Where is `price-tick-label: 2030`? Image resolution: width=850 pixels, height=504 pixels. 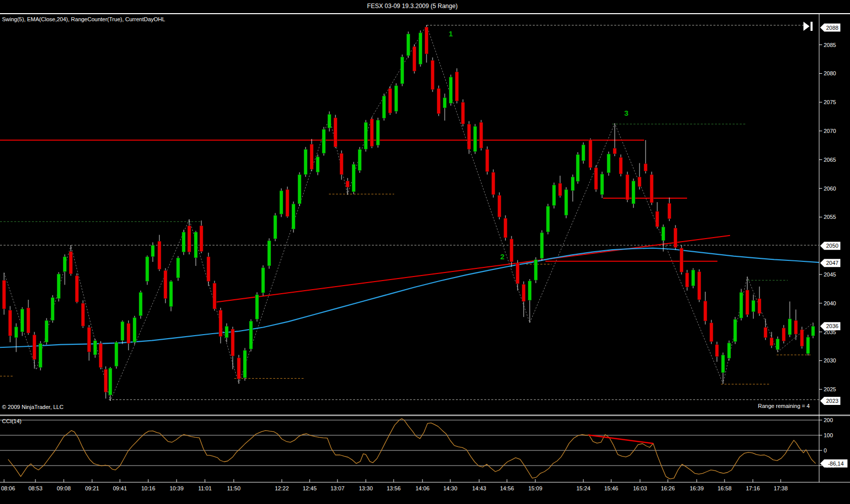 price-tick-label: 2030 is located at coordinates (830, 360).